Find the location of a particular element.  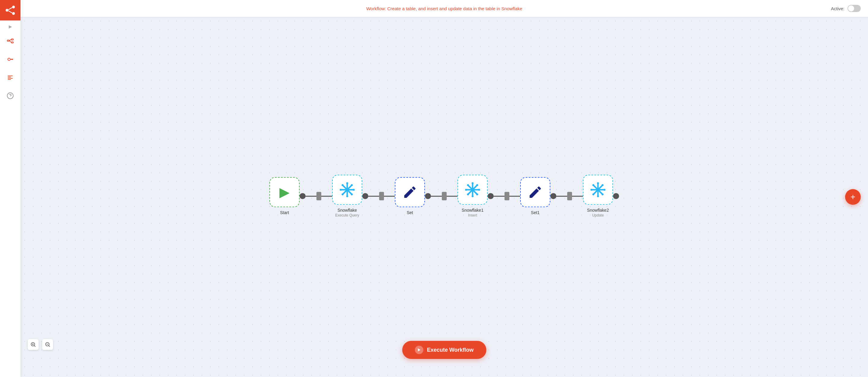

node-snowflake2: Snowflake2 Update is located at coordinates (598, 196).